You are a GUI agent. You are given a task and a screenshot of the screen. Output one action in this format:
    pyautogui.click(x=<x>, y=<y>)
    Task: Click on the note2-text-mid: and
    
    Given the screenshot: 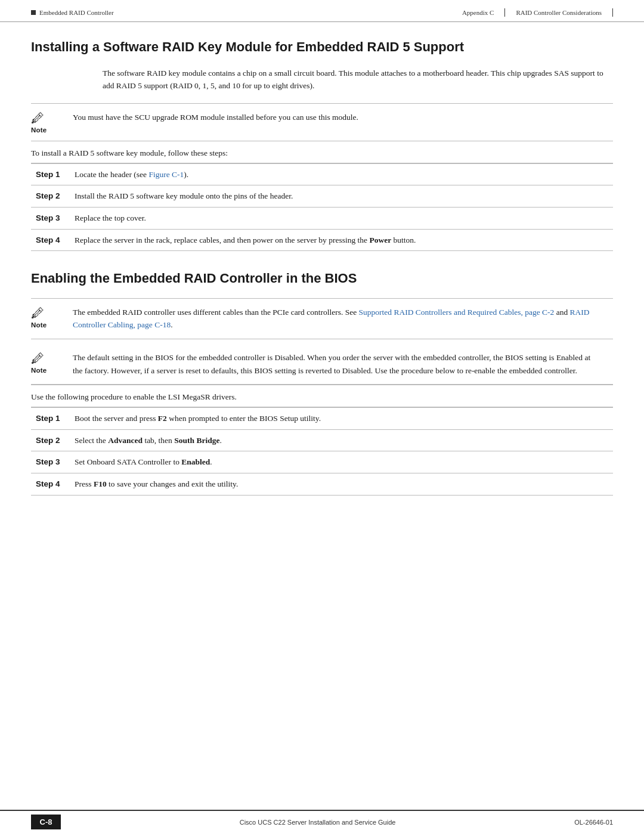 What is the action you would take?
    pyautogui.click(x=562, y=312)
    